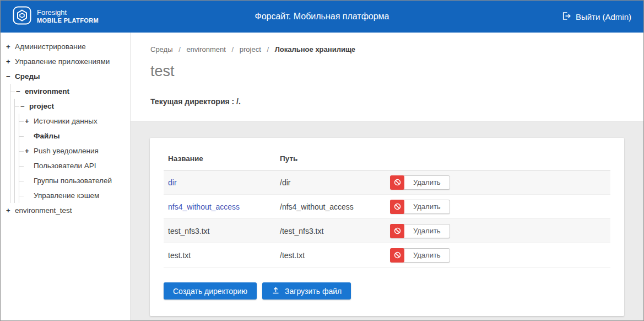  I want to click on file-path: /dir, so click(335, 183).